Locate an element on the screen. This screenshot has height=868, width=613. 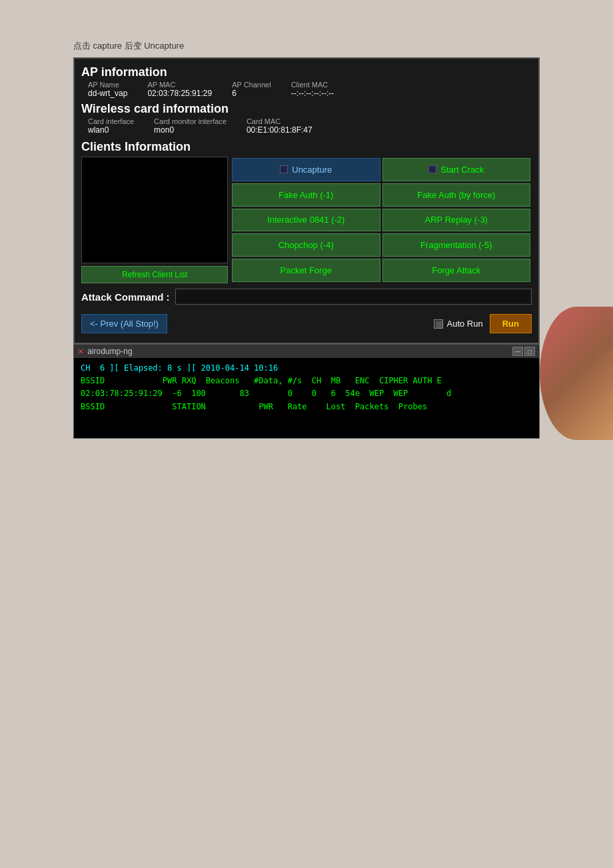
chopchop-button: Chopchop (-4) is located at coordinates (306, 245).